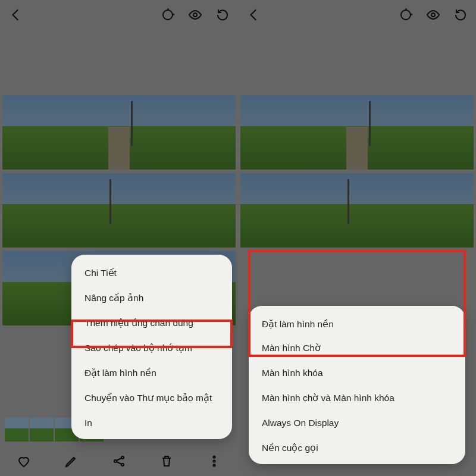 The image size is (476, 476). I want to click on menu-item-print: In, so click(152, 423).